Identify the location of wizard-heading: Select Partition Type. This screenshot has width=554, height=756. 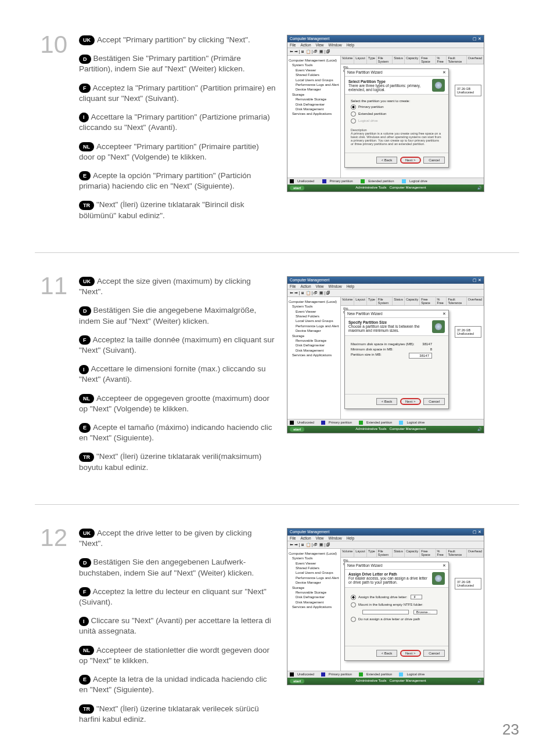
(388, 81).